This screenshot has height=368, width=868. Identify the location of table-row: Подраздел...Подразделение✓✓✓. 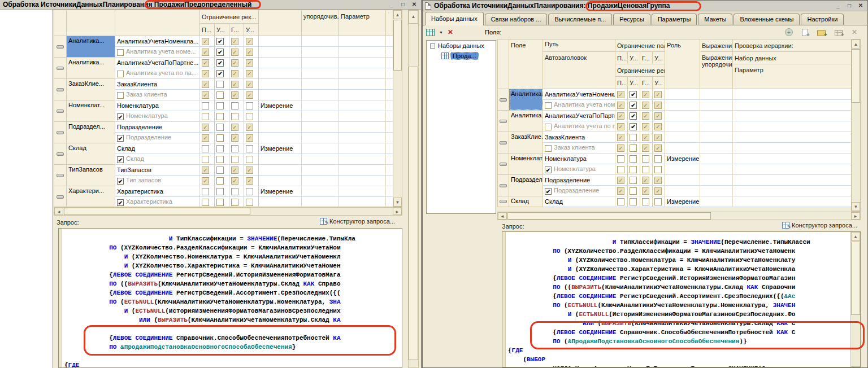
(675, 181).